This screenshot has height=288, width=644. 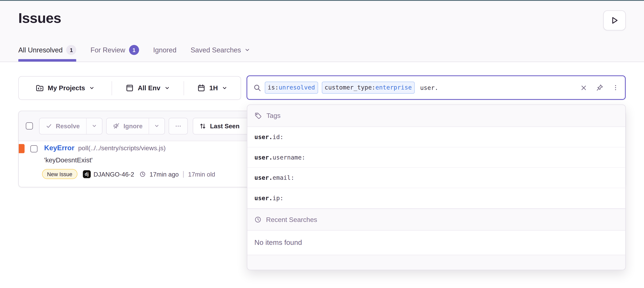 I want to click on tab-label: Saved Searches, so click(x=216, y=50).